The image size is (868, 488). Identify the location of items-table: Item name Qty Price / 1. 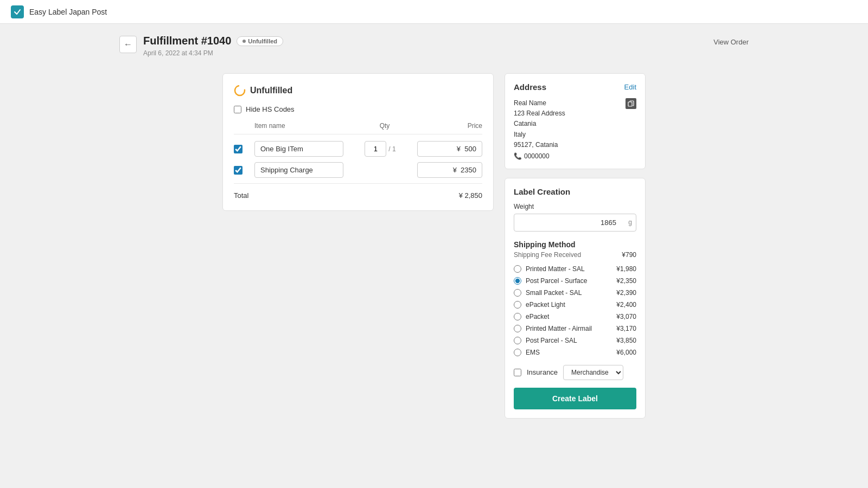
(358, 160).